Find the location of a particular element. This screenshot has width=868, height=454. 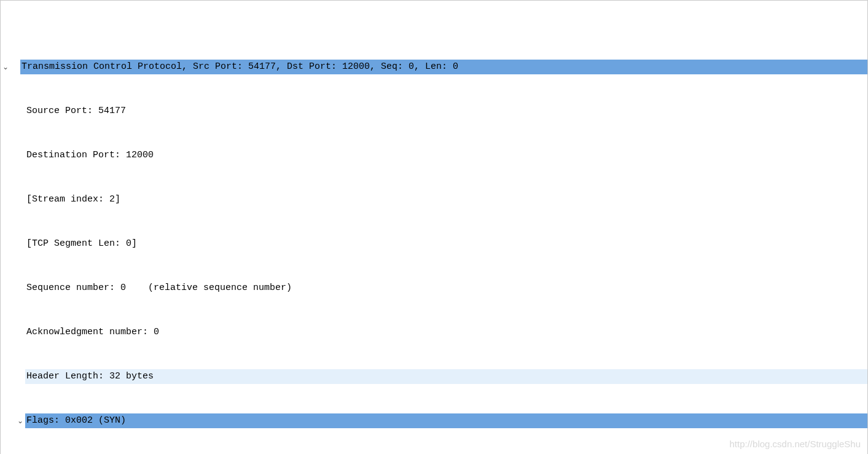

seq-num-row: Sequence number: 0 (relative sequence nu… is located at coordinates (434, 288).